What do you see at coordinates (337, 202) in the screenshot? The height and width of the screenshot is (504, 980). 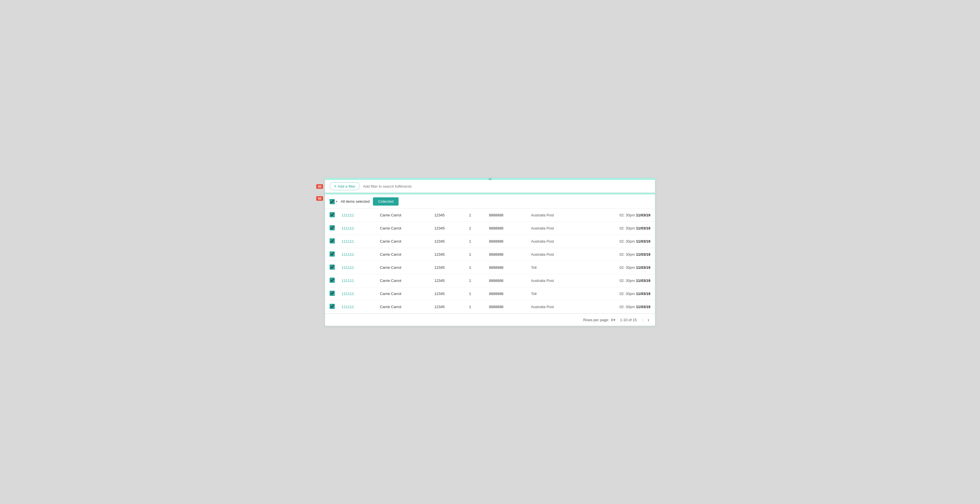 I see `select-all-dropdown-arrow: ▾` at bounding box center [337, 202].